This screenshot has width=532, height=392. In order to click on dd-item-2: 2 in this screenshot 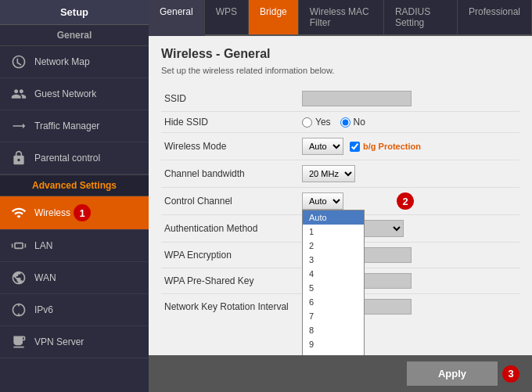, I will do `click(333, 246)`.